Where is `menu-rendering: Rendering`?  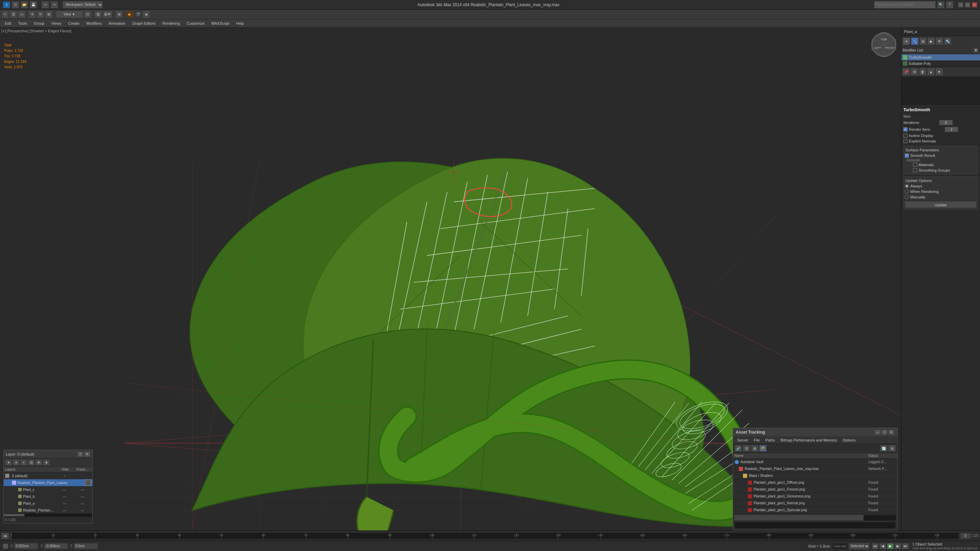 menu-rendering: Rendering is located at coordinates (171, 24).